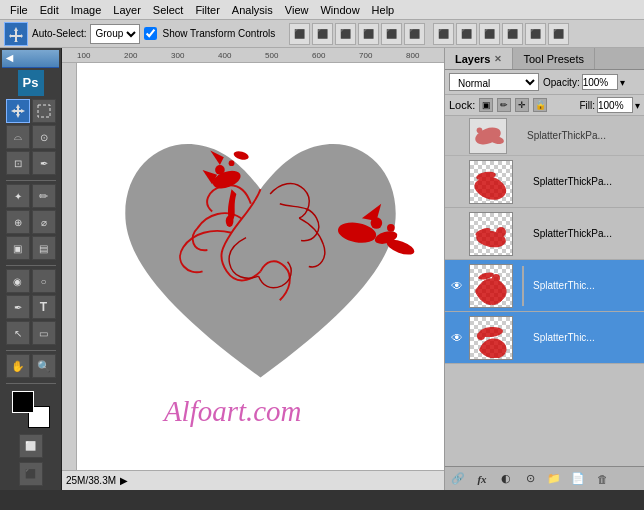 Image resolution: width=644 pixels, height=510 pixels. What do you see at coordinates (18, 111) in the screenshot?
I see `move-tool` at bounding box center [18, 111].